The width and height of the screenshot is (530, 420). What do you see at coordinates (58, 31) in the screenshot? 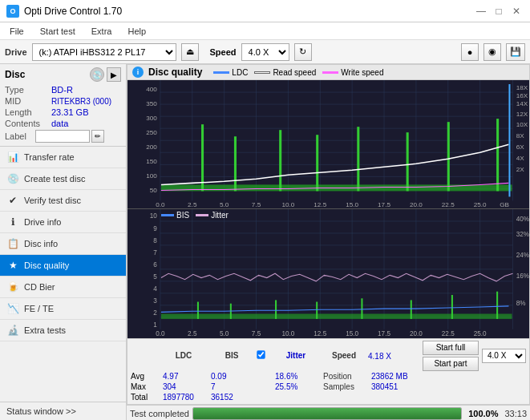
I see `menu-start-test: Start test` at bounding box center [58, 31].